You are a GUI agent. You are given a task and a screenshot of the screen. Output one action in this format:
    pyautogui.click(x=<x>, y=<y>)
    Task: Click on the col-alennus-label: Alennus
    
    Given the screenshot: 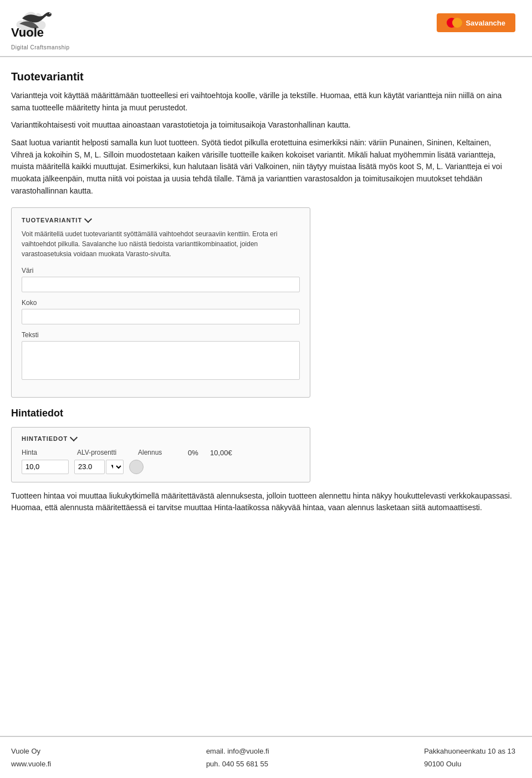 What is the action you would take?
    pyautogui.click(x=160, y=452)
    